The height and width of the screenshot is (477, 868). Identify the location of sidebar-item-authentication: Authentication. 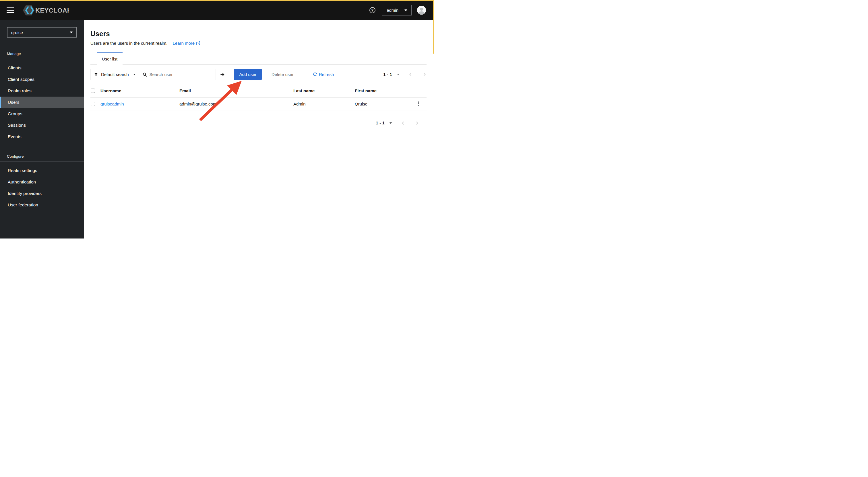
(42, 182).